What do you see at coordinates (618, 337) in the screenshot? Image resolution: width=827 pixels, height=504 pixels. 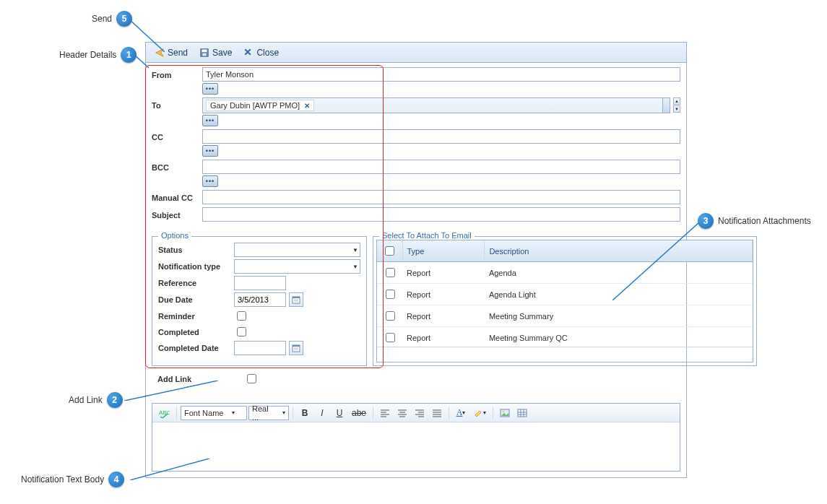 I see `row-desc: Meeting Summary QC` at bounding box center [618, 337].